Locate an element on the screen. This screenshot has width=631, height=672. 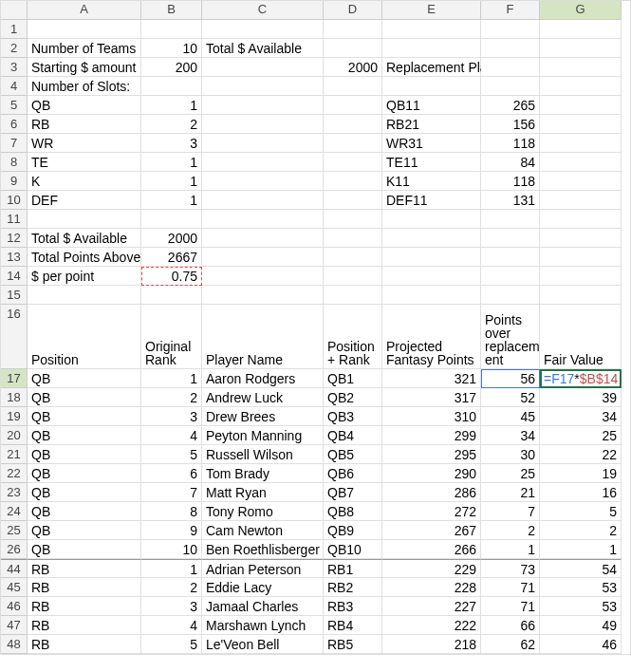
row-header-11: 11 is located at coordinates (14, 219).